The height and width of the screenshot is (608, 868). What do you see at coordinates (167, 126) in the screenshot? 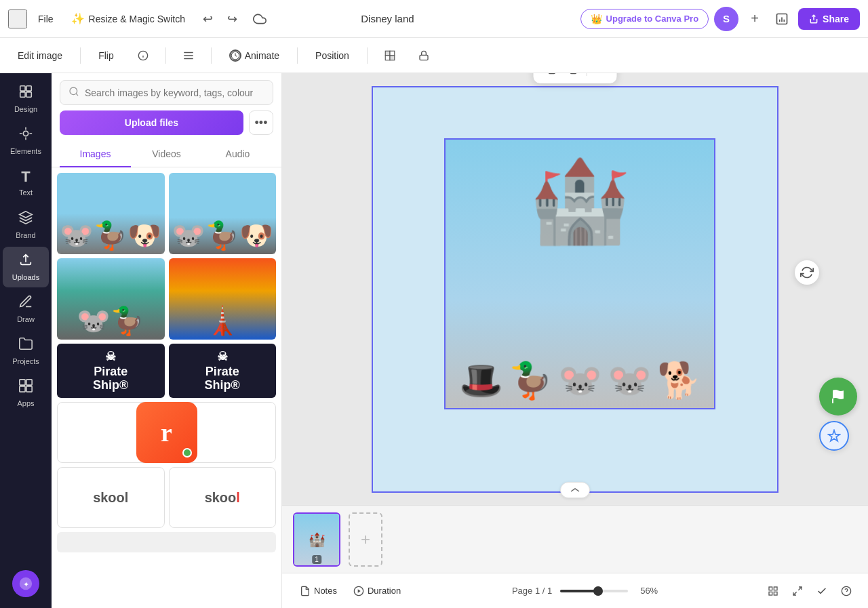
I see `upload-row: Upload files •••` at bounding box center [167, 126].